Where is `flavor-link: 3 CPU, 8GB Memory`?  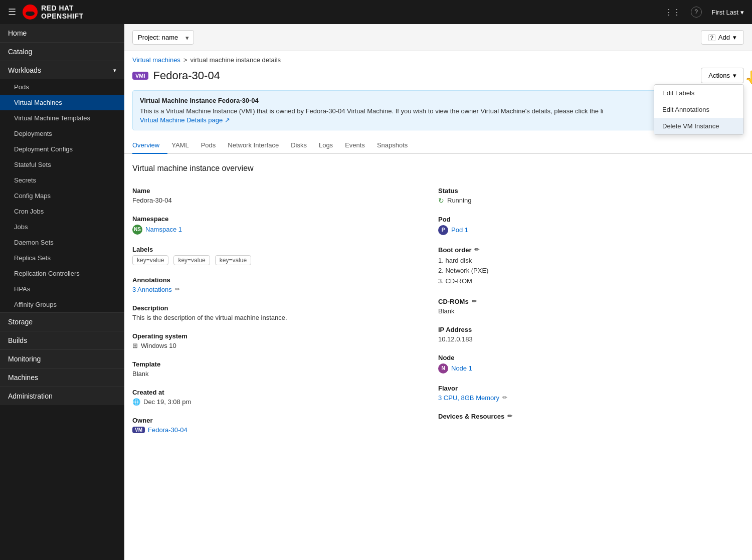
flavor-link: 3 CPU, 8GB Memory is located at coordinates (469, 398).